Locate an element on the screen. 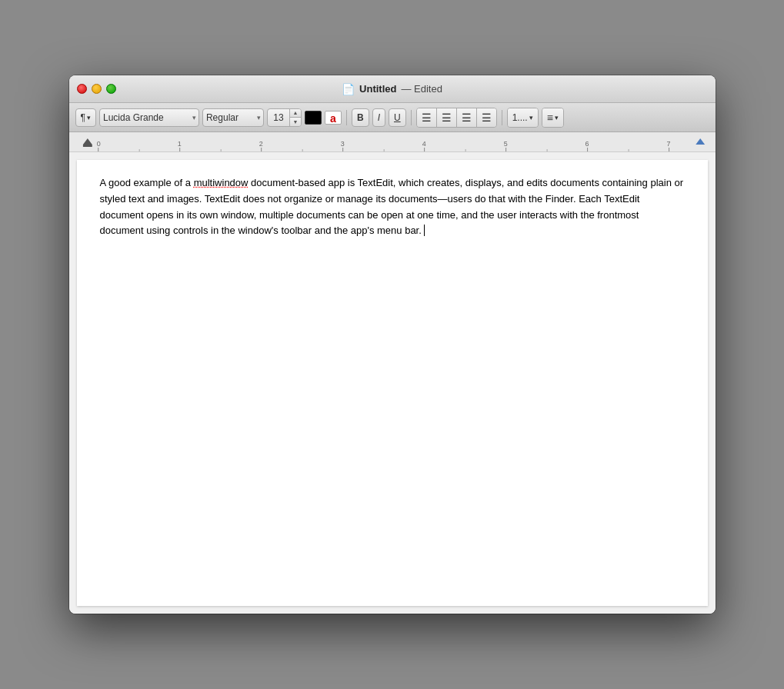 The width and height of the screenshot is (784, 689). traffic-lights is located at coordinates (97, 89).